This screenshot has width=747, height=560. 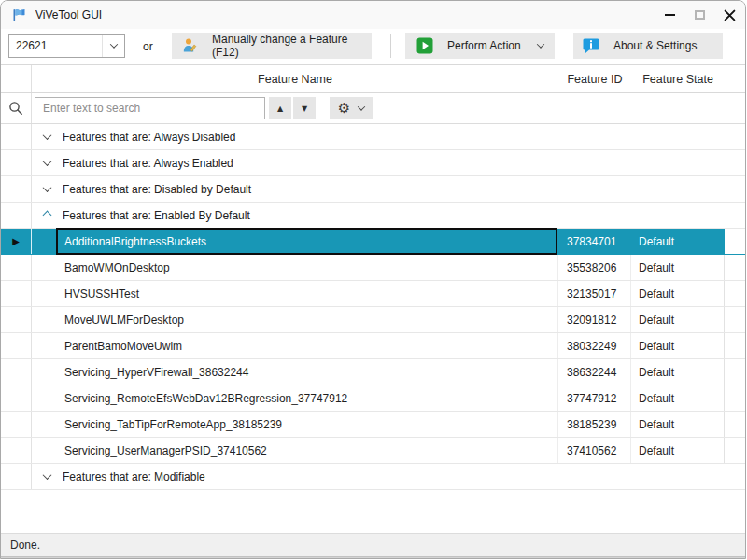 What do you see at coordinates (374, 320) in the screenshot?
I see `feature-row: MoveUWLMForDesktop 32091812 Default` at bounding box center [374, 320].